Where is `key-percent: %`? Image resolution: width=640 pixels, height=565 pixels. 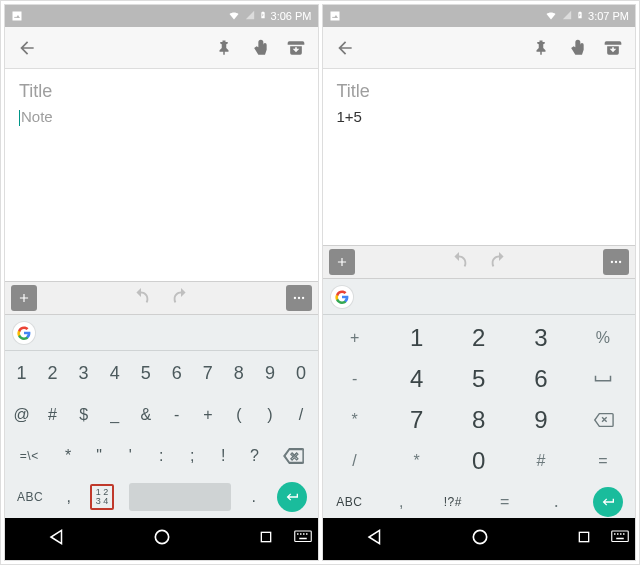
key-percent: % is located at coordinates (603, 338).